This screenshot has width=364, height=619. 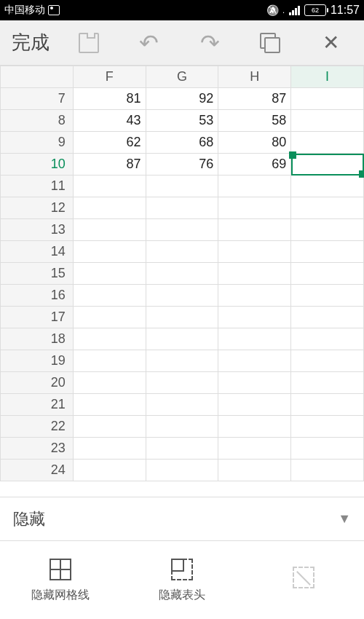 What do you see at coordinates (37, 361) in the screenshot?
I see `row-header-19: 19` at bounding box center [37, 361].